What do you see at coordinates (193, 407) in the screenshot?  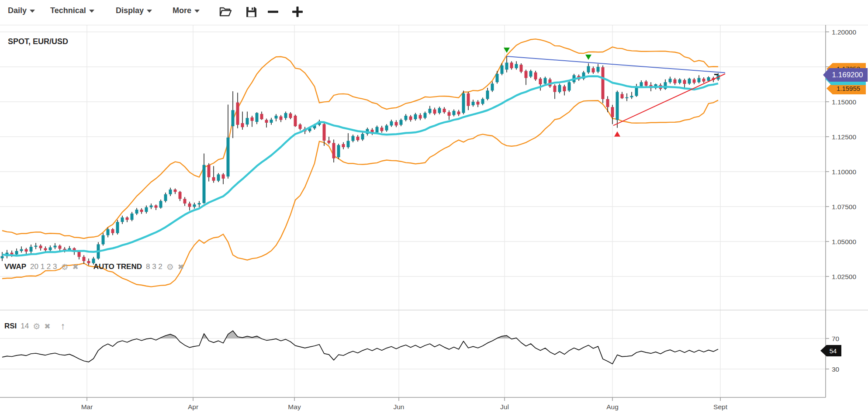 I see `month-label: Apr` at bounding box center [193, 407].